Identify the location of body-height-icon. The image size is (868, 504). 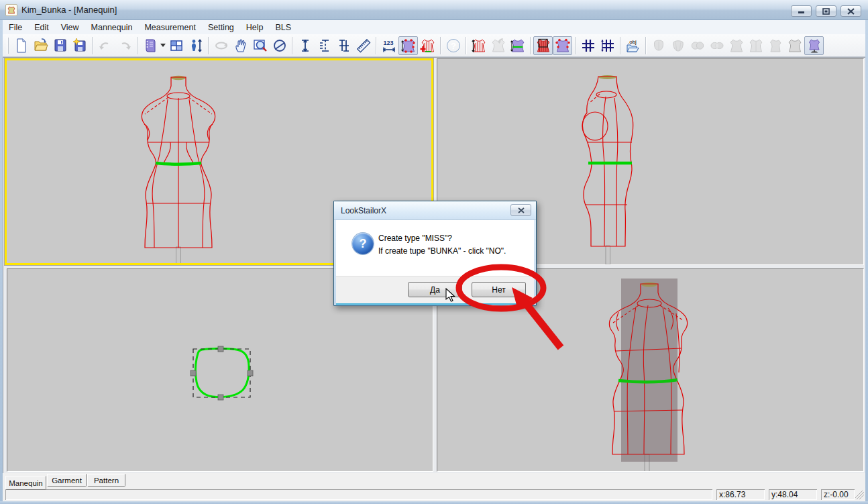
(196, 46).